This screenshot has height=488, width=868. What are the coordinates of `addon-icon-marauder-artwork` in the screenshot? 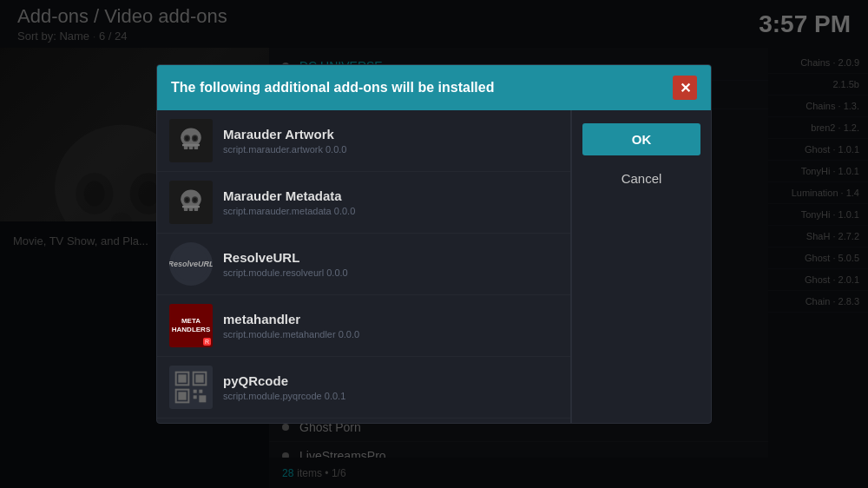 It's located at (191, 141).